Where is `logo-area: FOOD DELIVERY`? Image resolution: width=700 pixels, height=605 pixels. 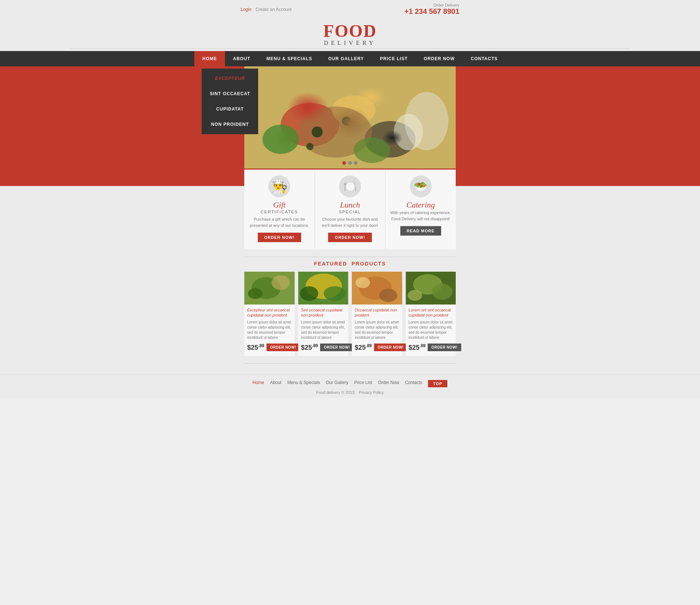
logo-area: FOOD DELIVERY is located at coordinates (350, 35).